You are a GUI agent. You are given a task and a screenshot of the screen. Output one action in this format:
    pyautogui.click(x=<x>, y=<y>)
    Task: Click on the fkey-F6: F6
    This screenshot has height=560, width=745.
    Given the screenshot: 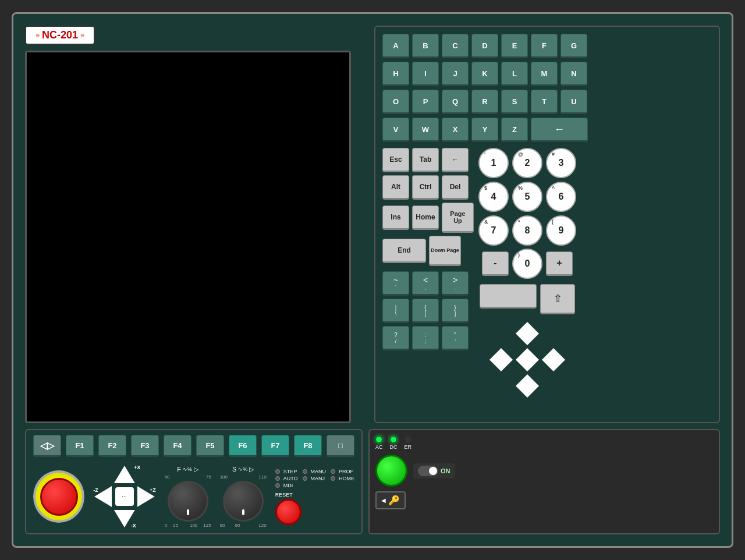 What is the action you would take?
    pyautogui.click(x=243, y=446)
    